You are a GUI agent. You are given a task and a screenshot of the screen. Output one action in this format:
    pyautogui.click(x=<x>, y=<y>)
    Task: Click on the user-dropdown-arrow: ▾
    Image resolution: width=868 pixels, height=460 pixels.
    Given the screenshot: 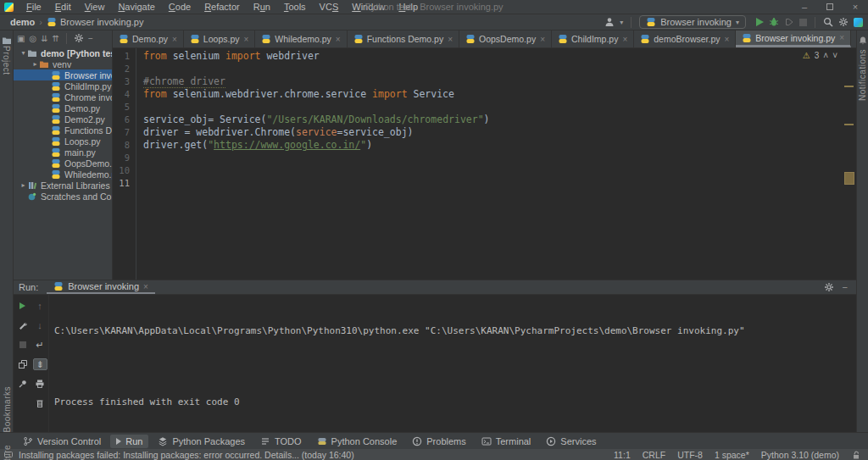 What is the action you would take?
    pyautogui.click(x=621, y=22)
    